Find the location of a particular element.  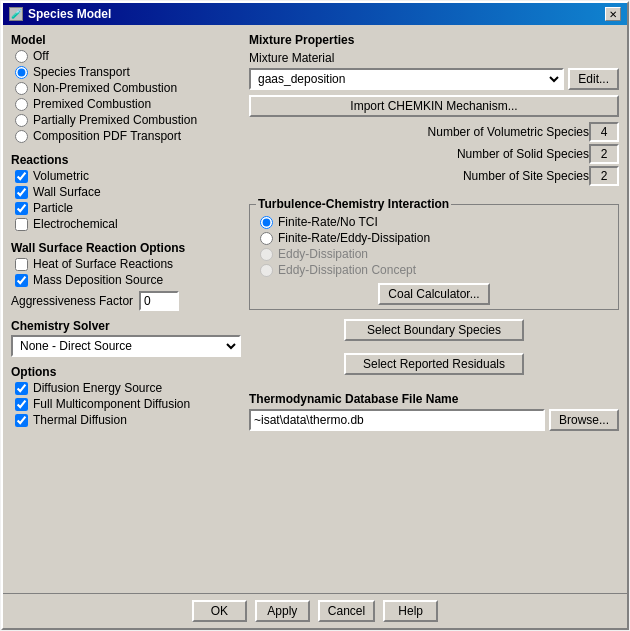

solid-value: 2 is located at coordinates (604, 154).